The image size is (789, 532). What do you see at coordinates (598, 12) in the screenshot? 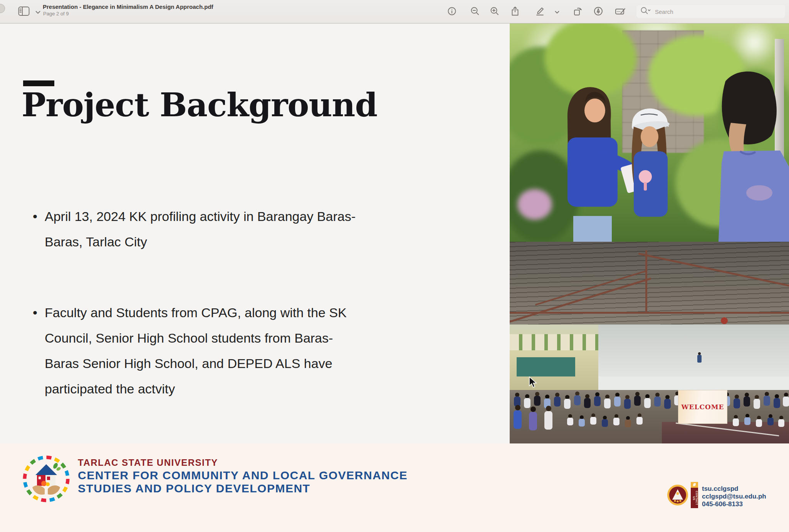
I see `signature-pen-icon` at bounding box center [598, 12].